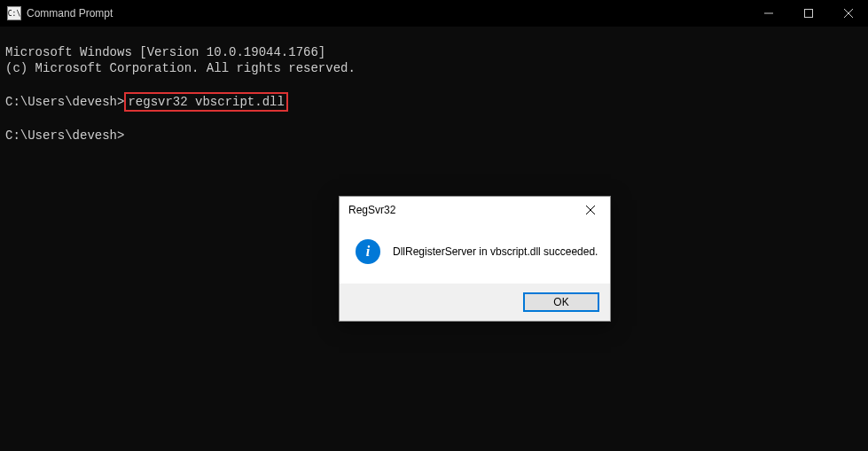 The width and height of the screenshot is (868, 451). What do you see at coordinates (475, 259) in the screenshot?
I see `regsvr32-dialog: RegSvr32 i DllRegisterServer in vbscript…` at bounding box center [475, 259].